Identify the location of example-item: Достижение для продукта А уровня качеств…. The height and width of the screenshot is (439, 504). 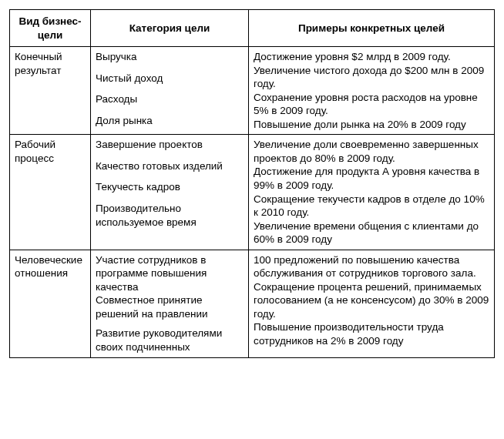
(371, 179).